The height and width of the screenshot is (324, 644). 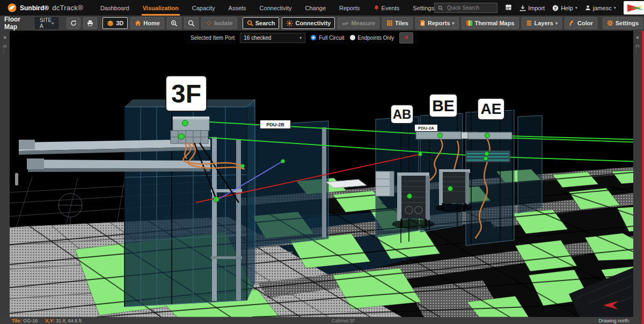 I want to click on gear-icon, so click(x=610, y=23).